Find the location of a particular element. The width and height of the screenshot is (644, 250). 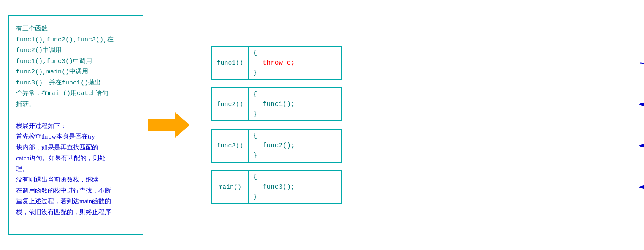

brace-bottom-4: } is located at coordinates (255, 197).